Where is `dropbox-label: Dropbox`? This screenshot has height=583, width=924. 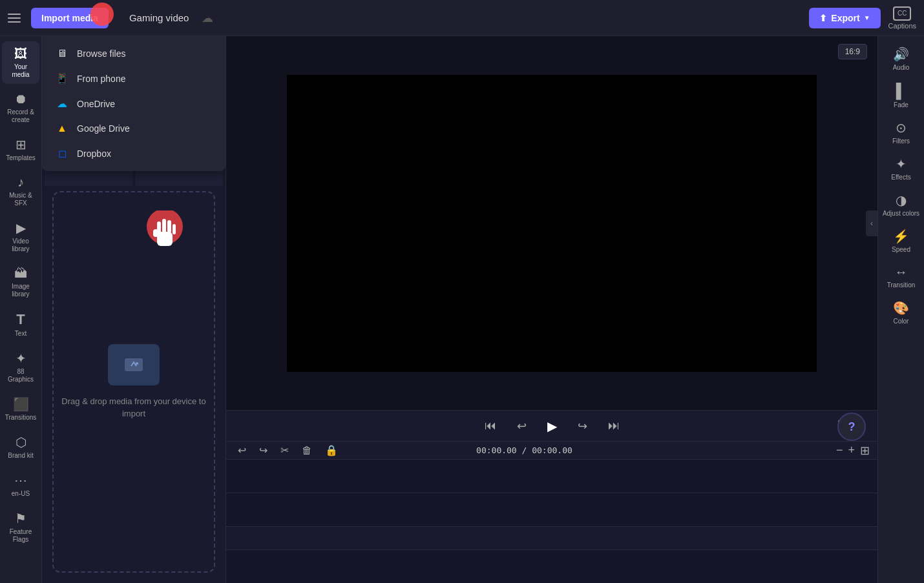 dropbox-label: Dropbox is located at coordinates (94, 154).